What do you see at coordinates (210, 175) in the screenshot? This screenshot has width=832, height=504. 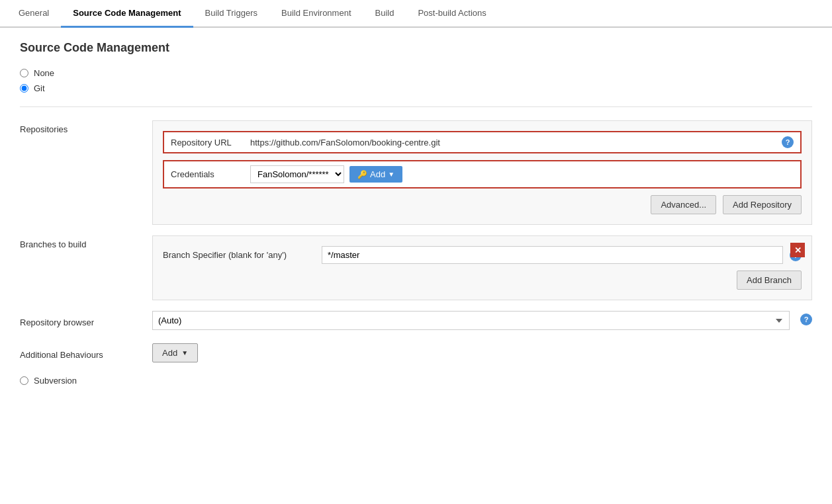 I see `credentials-label: Credentials` at bounding box center [210, 175].